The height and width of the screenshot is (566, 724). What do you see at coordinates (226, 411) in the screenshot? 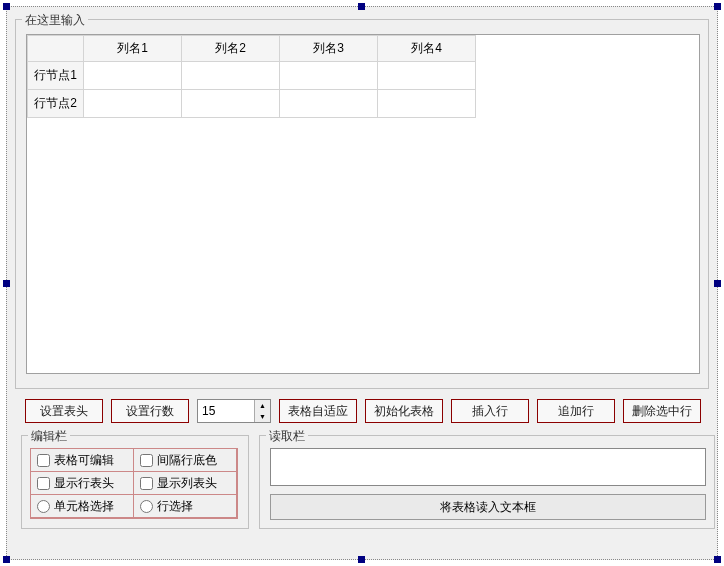
I see `row-count-input` at bounding box center [226, 411].